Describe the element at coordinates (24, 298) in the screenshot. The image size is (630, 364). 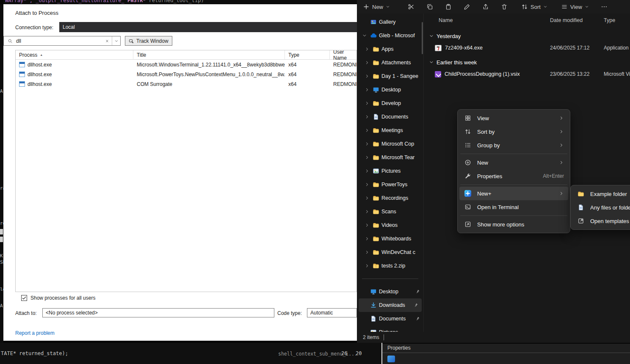
I see `show-all-users-checkbox` at that location.